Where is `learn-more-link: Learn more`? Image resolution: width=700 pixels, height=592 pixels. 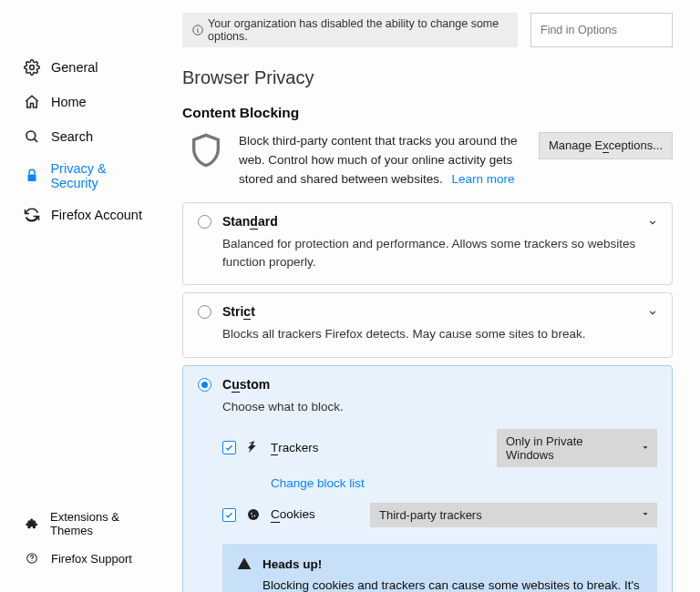 learn-more-link: Learn more is located at coordinates (483, 179).